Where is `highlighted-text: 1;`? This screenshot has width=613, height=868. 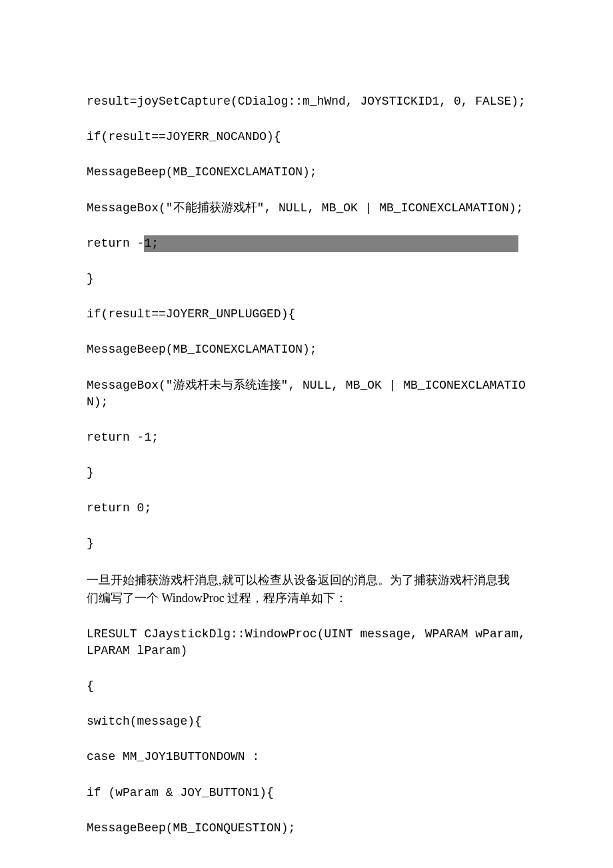 highlighted-text: 1; is located at coordinates (331, 244).